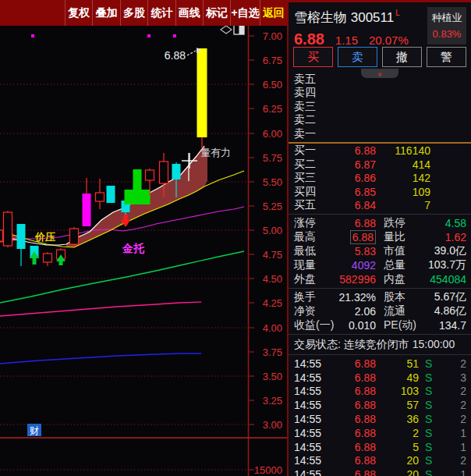  I want to click on stat-value: 1.62, so click(444, 237).